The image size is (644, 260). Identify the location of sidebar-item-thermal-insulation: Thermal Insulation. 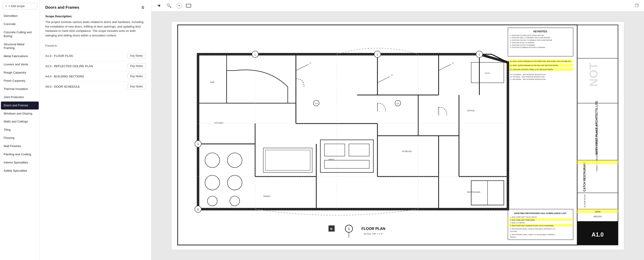
(20, 89).